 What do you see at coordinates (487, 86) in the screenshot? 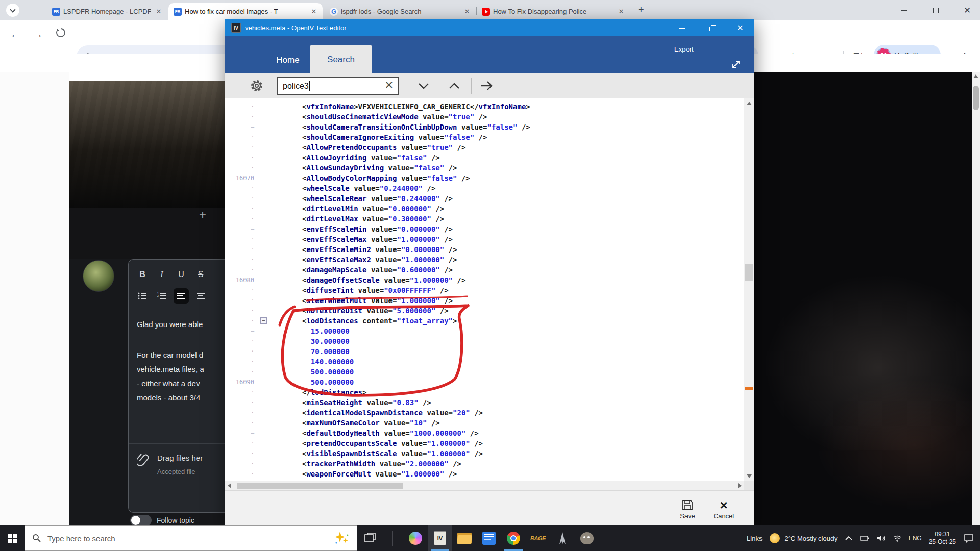
I see `go-arrow-icon` at bounding box center [487, 86].